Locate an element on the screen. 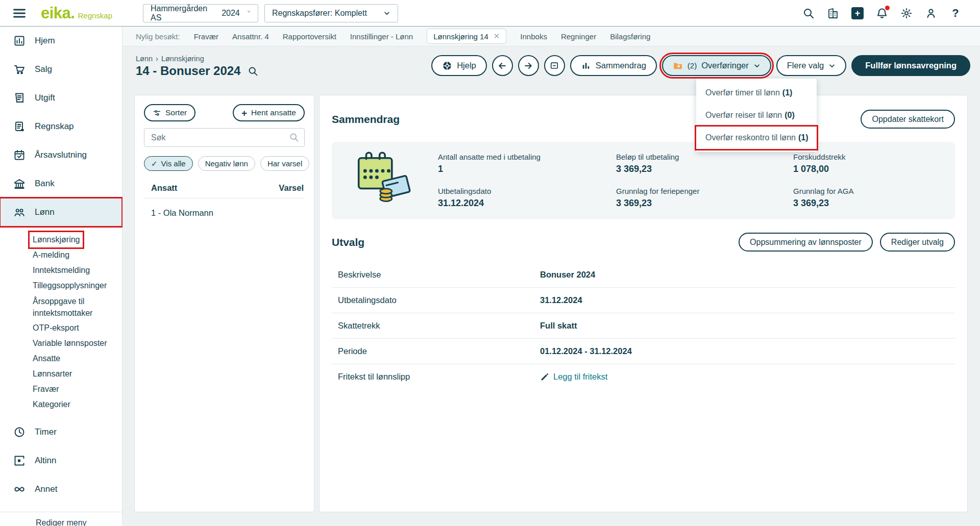 This screenshot has width=980, height=526. sidebar-item-lonn: Lønn is located at coordinates (61, 212).